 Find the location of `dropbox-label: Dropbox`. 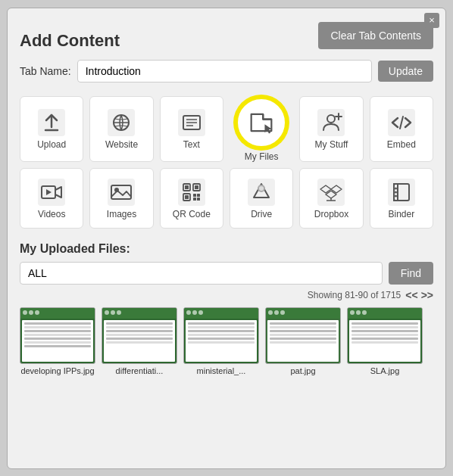

dropbox-label: Dropbox is located at coordinates (332, 214).